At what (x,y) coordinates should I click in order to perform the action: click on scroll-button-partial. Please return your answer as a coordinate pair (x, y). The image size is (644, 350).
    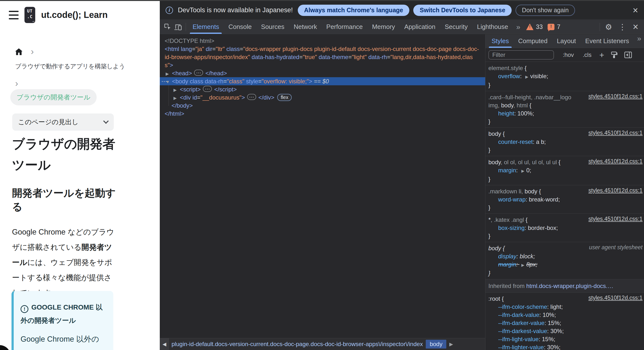
    Looking at the image, I should click on (6, 347).